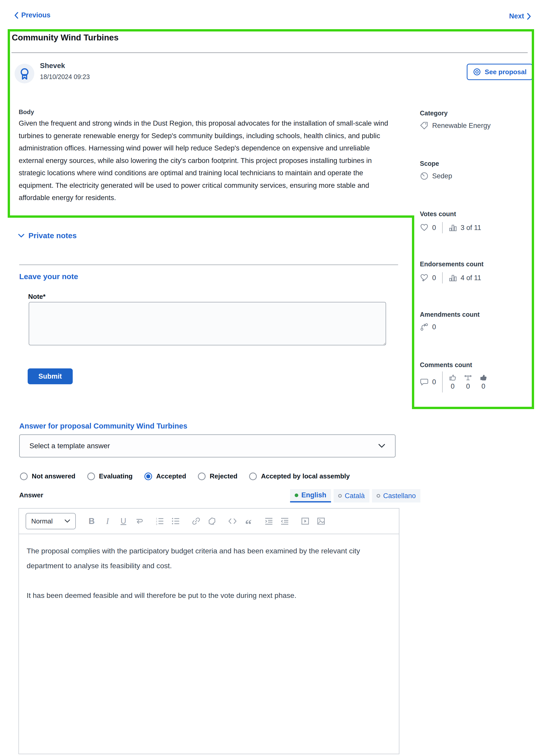  What do you see at coordinates (516, 16) in the screenshot?
I see `next-label: Next` at bounding box center [516, 16].